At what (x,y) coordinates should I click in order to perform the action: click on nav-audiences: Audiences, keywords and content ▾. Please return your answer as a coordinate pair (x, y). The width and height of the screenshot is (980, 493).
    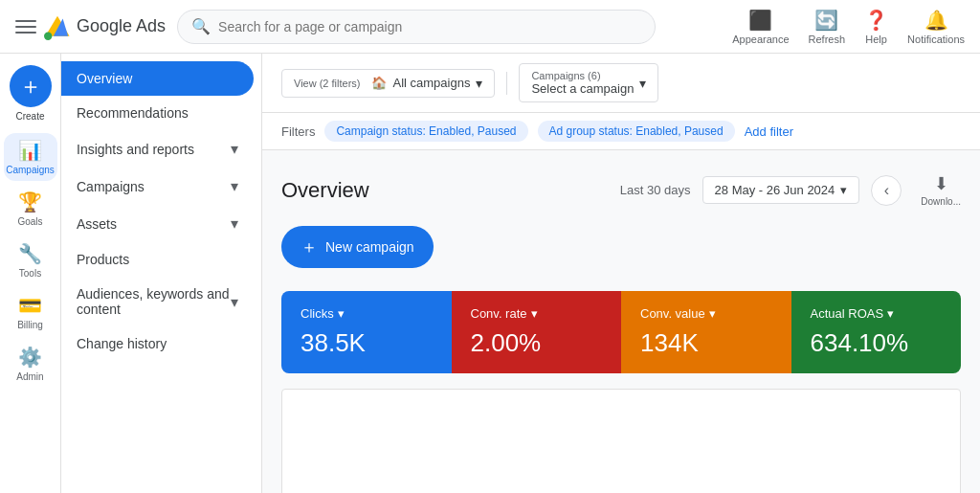
    Looking at the image, I should click on (157, 302).